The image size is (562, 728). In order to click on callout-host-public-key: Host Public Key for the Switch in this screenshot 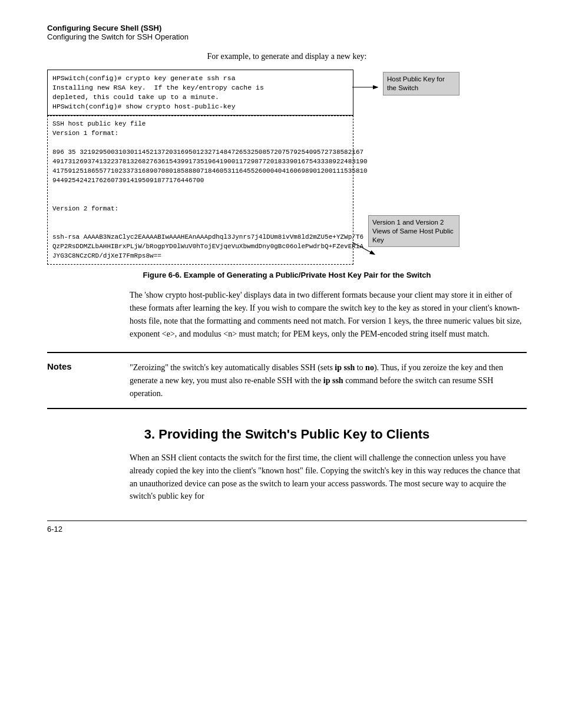, I will do `click(421, 84)`.